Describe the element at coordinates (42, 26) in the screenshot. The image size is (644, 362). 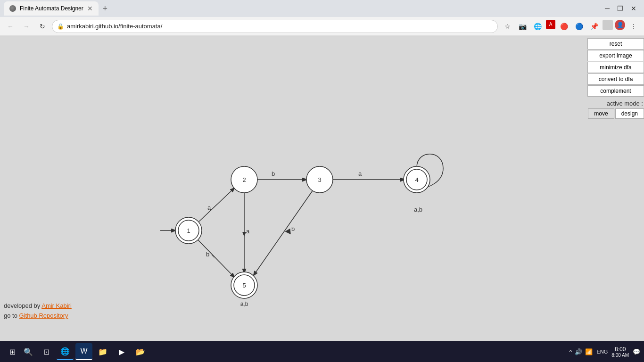
I see `reload-button: ↻` at that location.